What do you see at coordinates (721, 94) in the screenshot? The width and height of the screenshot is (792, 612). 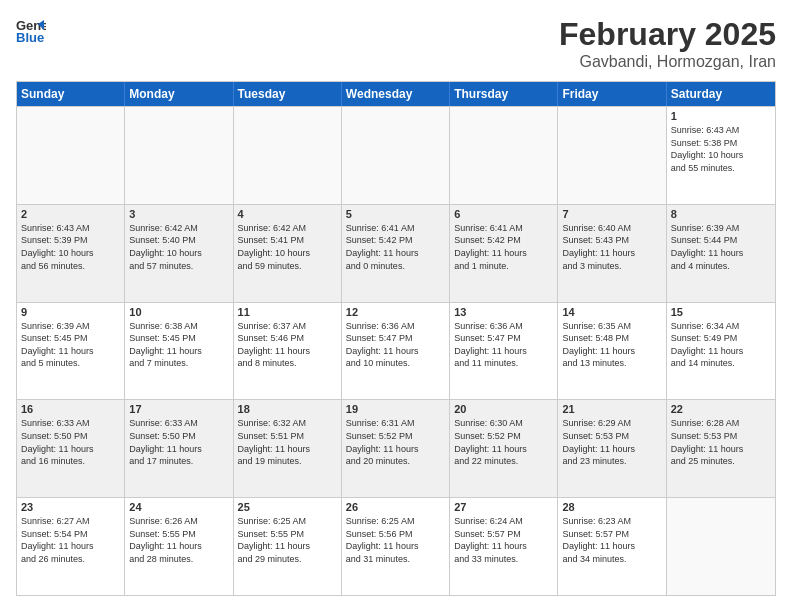 I see `weekday-header: Saturday` at bounding box center [721, 94].